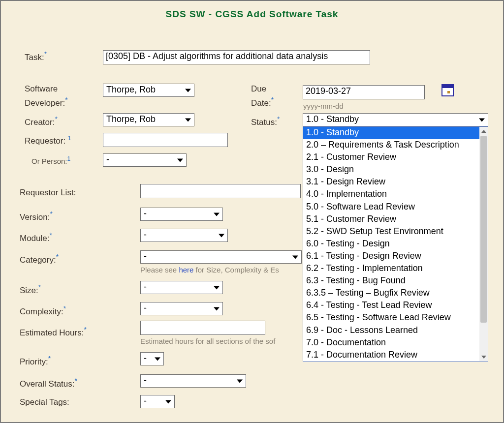  I want to click on creator-label: Creator:*, so click(41, 121).